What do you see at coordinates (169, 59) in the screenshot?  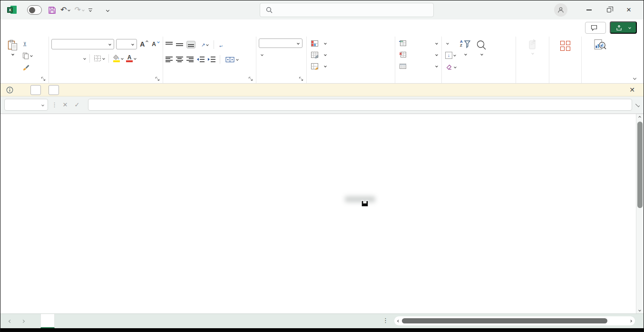 I see `align-left-button` at bounding box center [169, 59].